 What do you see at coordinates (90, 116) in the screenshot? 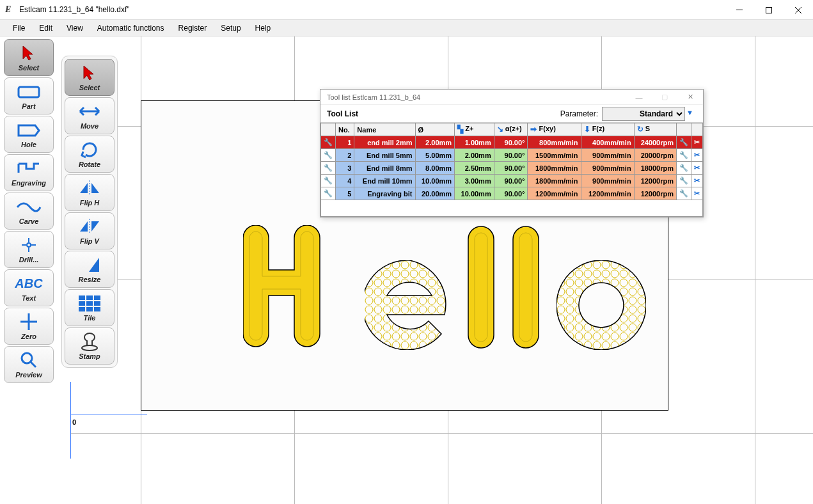
I see `tool-move: Move` at bounding box center [90, 116].